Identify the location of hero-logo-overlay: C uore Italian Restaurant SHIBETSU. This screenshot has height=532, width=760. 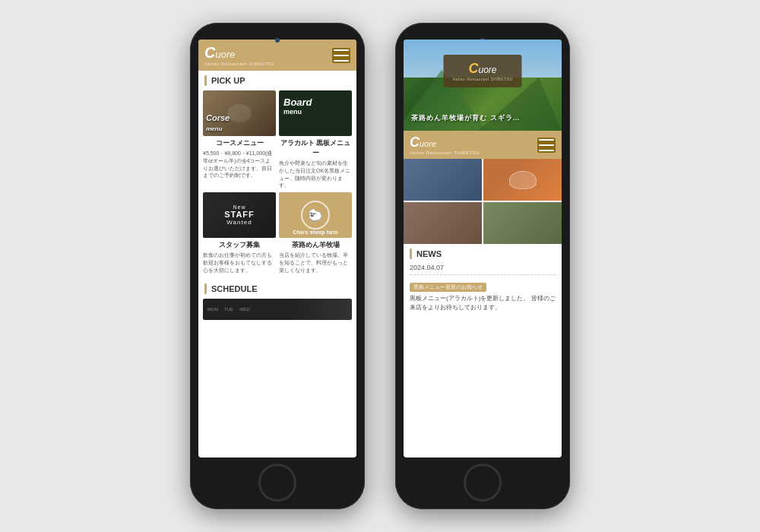
(482, 71).